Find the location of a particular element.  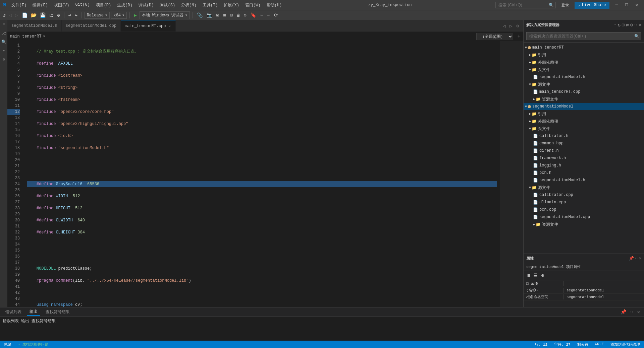

status-line: 行: 12 is located at coordinates (541, 344).